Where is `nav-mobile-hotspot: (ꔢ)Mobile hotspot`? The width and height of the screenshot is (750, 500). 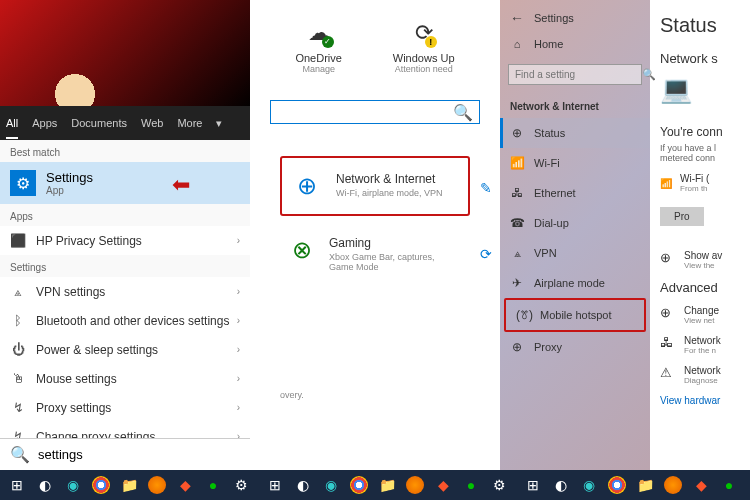
nav-mobile-hotspot: (ꔢ)Mobile hotspot is located at coordinates (575, 315).